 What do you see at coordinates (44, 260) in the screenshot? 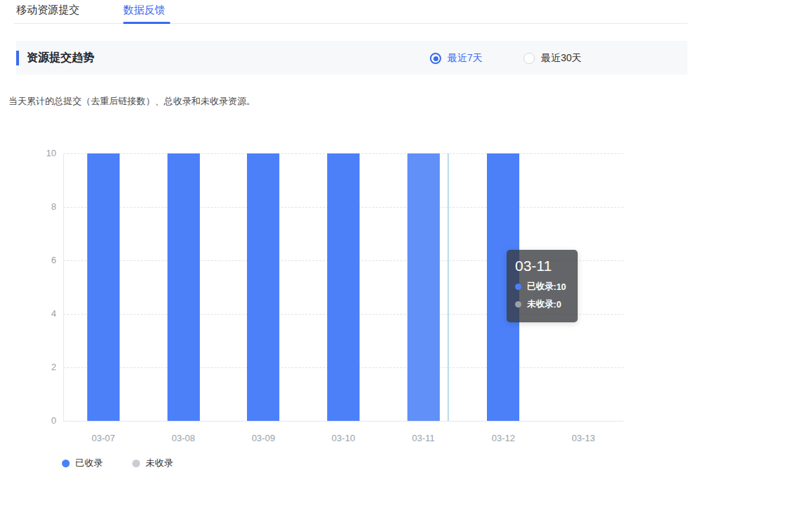
I see `y-axis-tick-label: 6` at bounding box center [44, 260].